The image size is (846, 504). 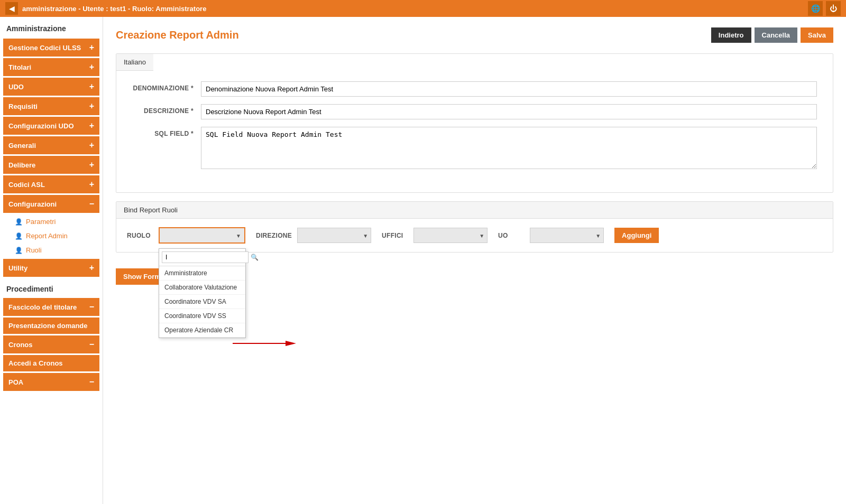 I want to click on bind-card: Bind Report Ruoli RUOLO ▼, so click(x=475, y=227).